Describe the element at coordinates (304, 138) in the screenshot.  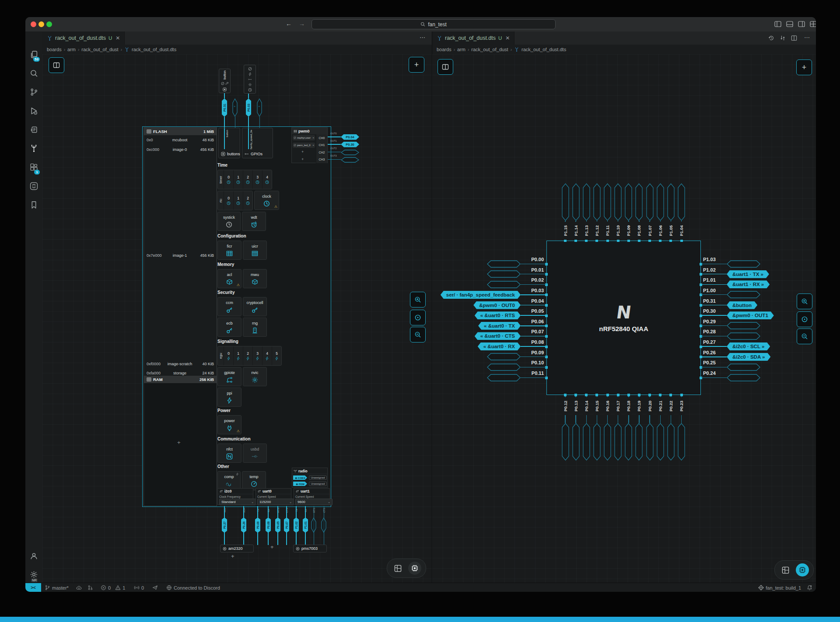
I see `pwm-consumer: zephyr,user×` at that location.